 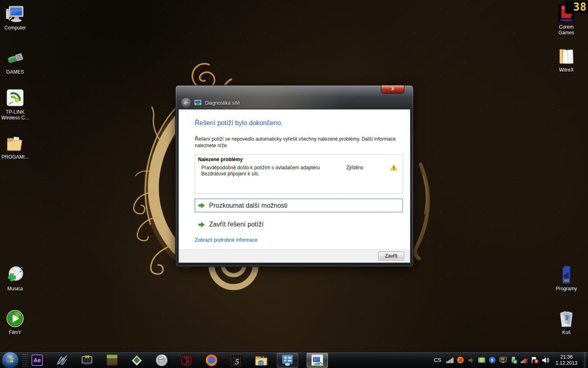 I want to click on game-5-icon: 5, so click(x=236, y=360).